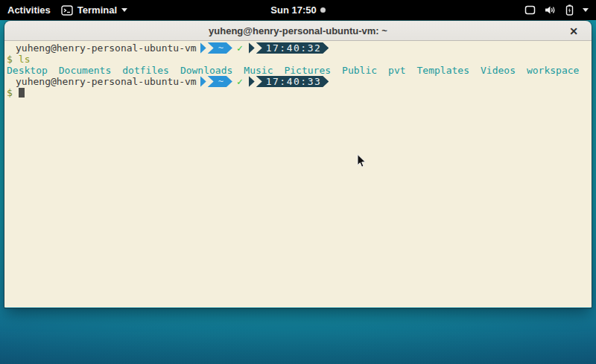  I want to click on clock: Sun 17:50, so click(294, 10).